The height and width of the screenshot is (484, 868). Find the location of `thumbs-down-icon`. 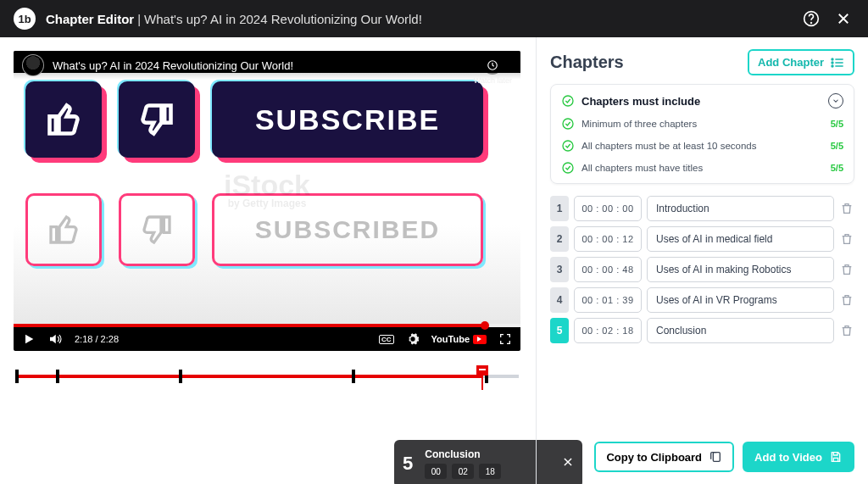

thumbs-down-icon is located at coordinates (157, 230).